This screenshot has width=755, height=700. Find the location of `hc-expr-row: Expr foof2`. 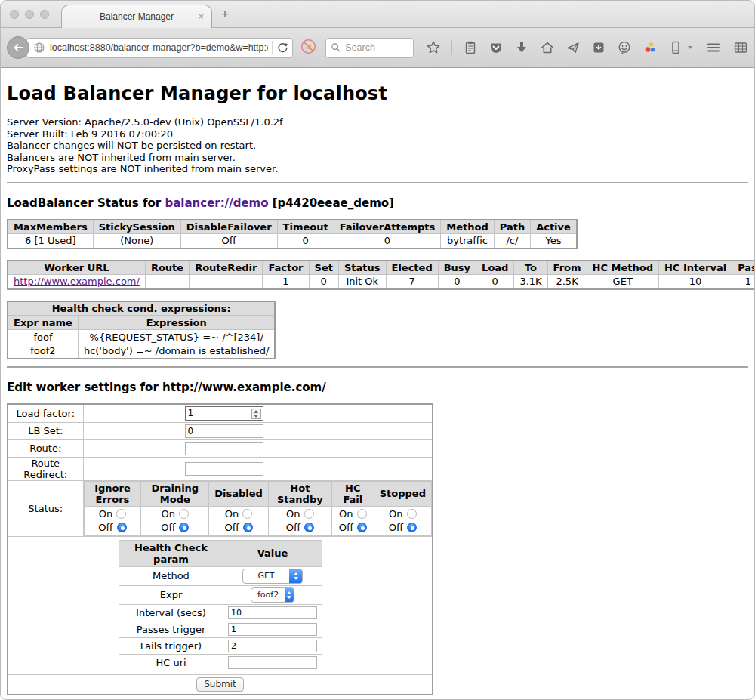

hc-expr-row: Expr foof2 is located at coordinates (220, 595).